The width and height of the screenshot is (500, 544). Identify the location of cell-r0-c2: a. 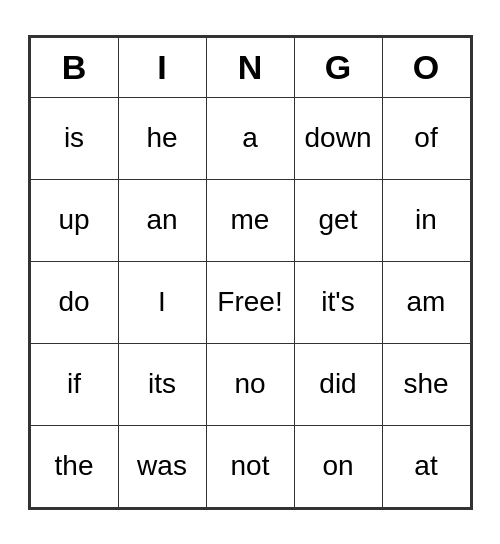
(250, 138).